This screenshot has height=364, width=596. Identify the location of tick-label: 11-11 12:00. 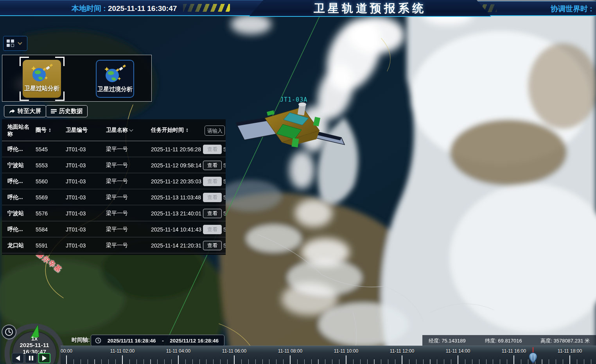
(402, 351).